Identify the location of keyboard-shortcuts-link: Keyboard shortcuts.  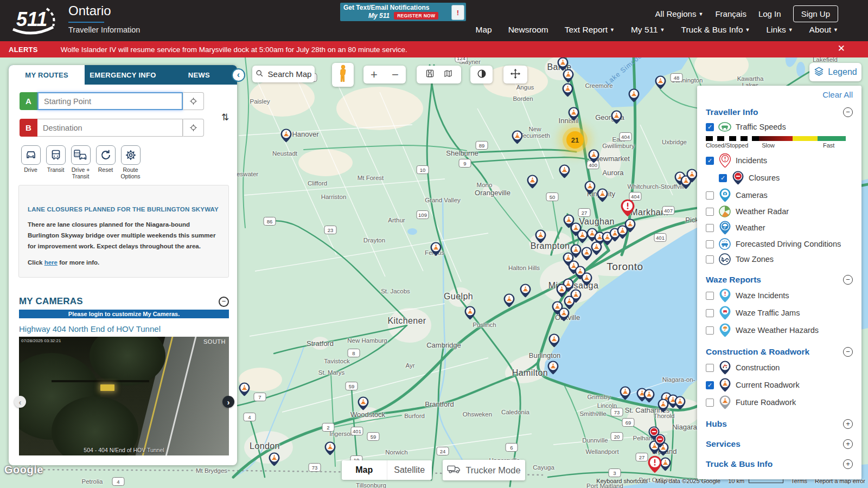
(622, 481).